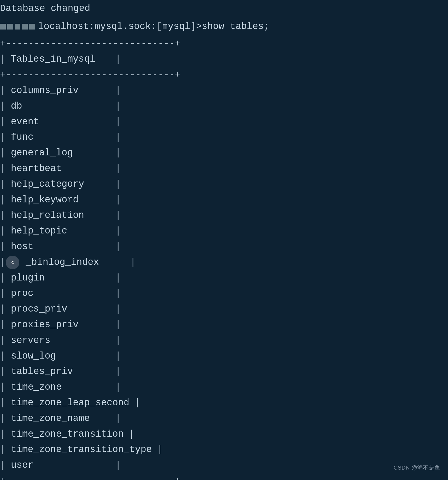 Image resolution: width=448 pixels, height=480 pixels. I want to click on table-name: slow_log, so click(61, 356).